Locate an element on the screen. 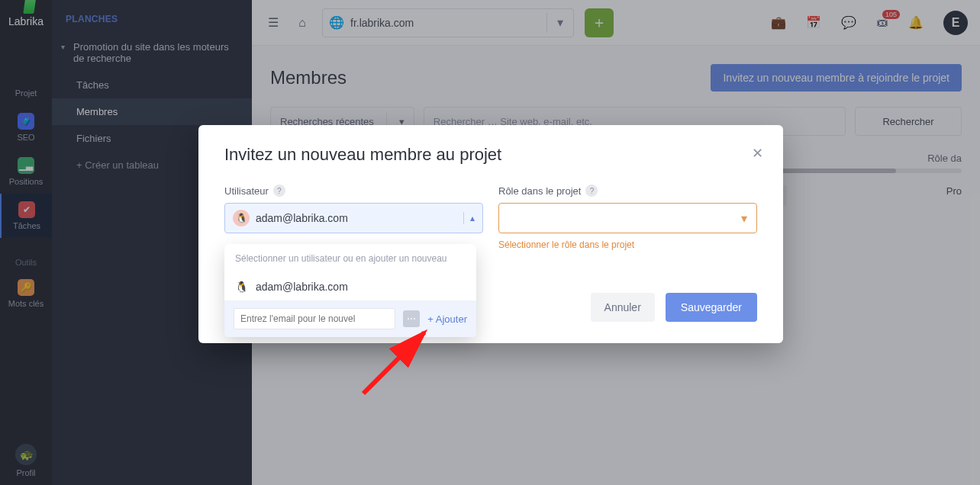  cancel-button: Annuler is located at coordinates (623, 307).